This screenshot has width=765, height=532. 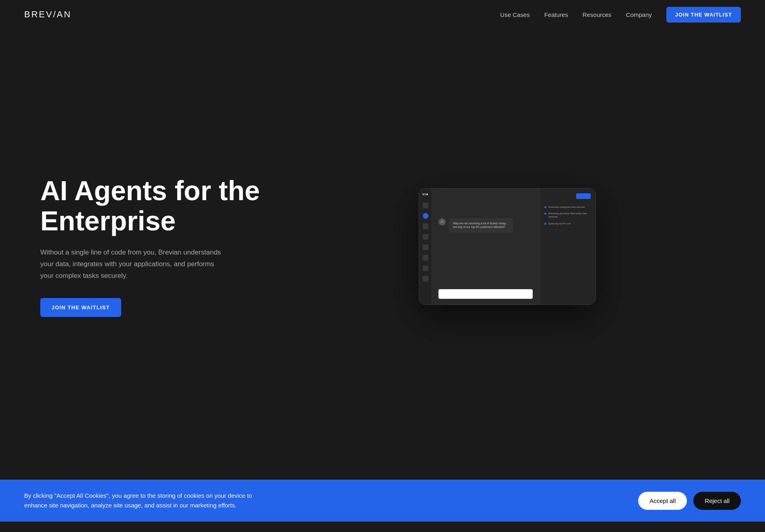 I want to click on mockup-panel-text-3: Querying top 50 cust, so click(x=560, y=224).